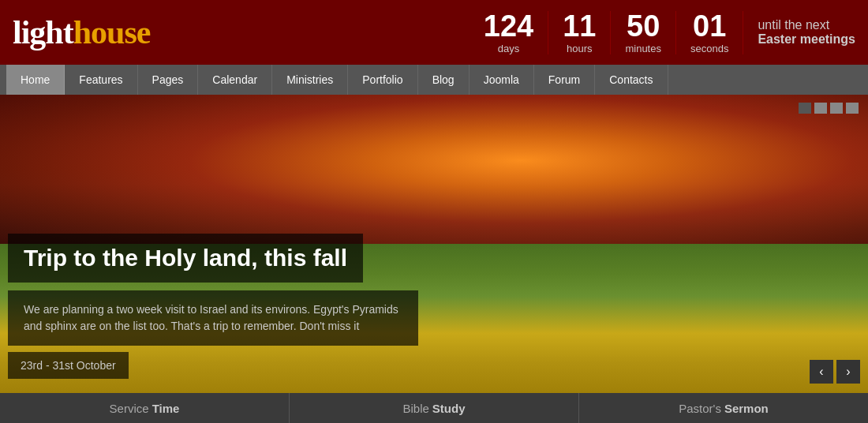 This screenshot has width=868, height=423. Describe the element at coordinates (821, 372) in the screenshot. I see `chevron-left-icon: ‹` at that location.